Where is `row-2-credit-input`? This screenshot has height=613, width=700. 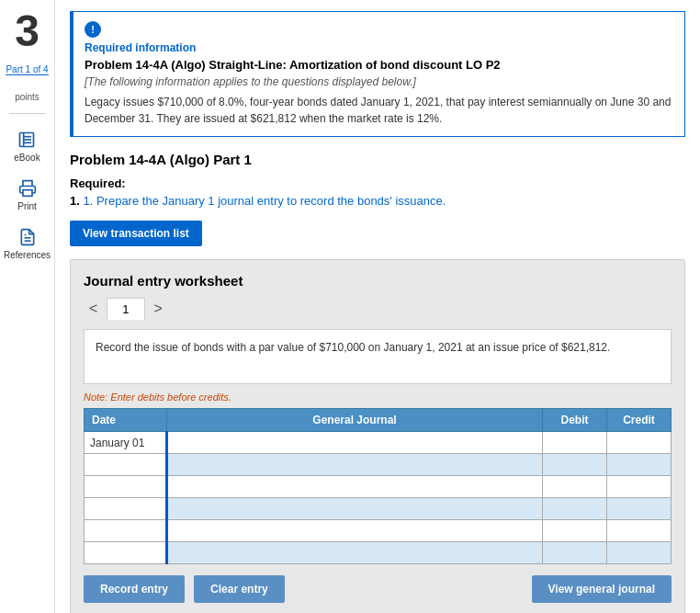
row-2-credit-input is located at coordinates (639, 465).